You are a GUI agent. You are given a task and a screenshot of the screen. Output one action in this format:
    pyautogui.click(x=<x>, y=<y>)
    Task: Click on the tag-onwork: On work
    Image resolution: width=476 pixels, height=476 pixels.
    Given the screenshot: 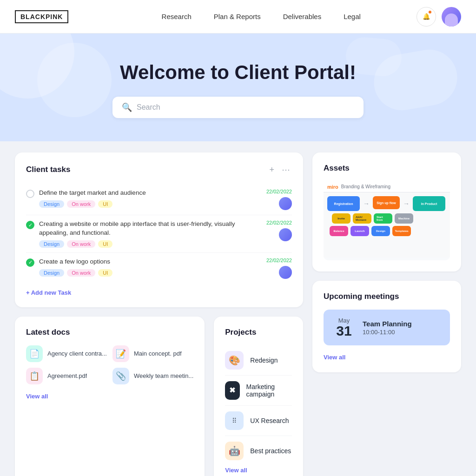 What is the action you would take?
    pyautogui.click(x=81, y=204)
    